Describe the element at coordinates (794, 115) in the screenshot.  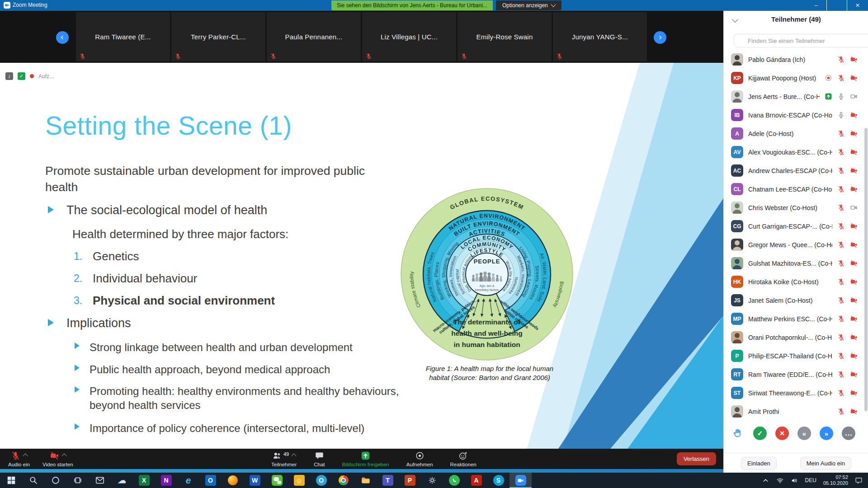
I see `participant-row: IBIvana Brnovic-ESCAP (Co-Host)` at that location.